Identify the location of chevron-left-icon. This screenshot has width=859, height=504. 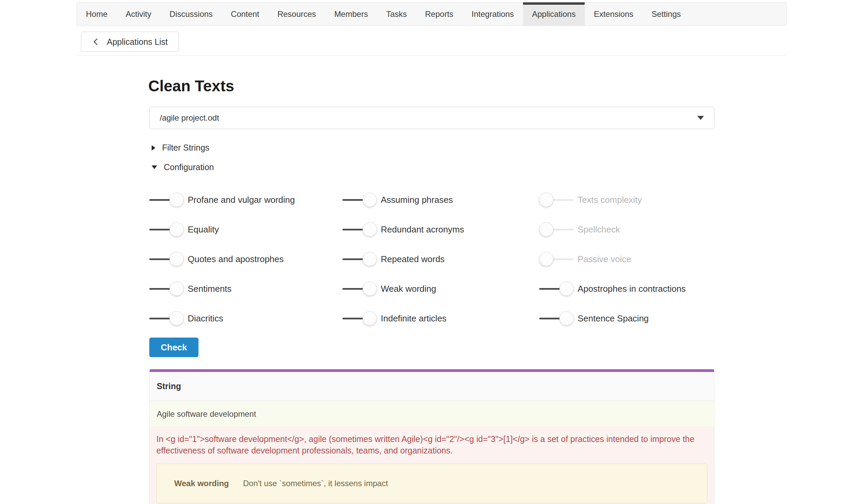
(96, 42).